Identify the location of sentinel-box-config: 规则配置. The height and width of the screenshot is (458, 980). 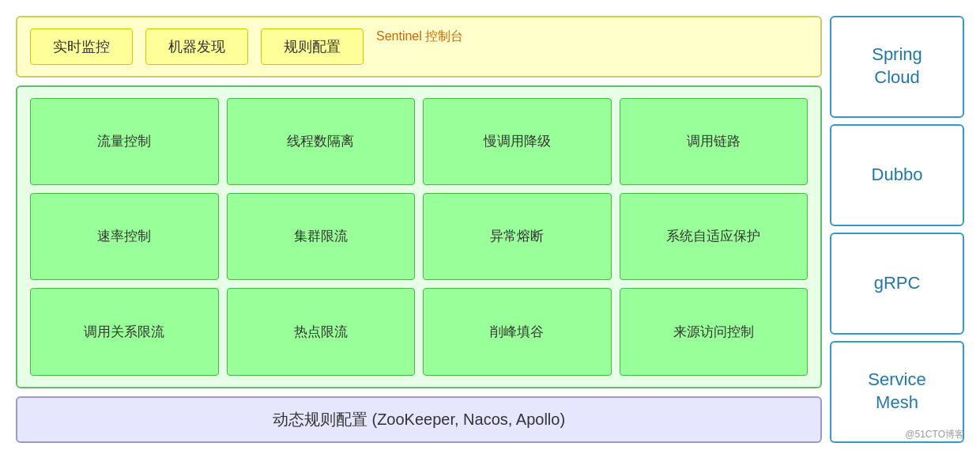
(312, 47).